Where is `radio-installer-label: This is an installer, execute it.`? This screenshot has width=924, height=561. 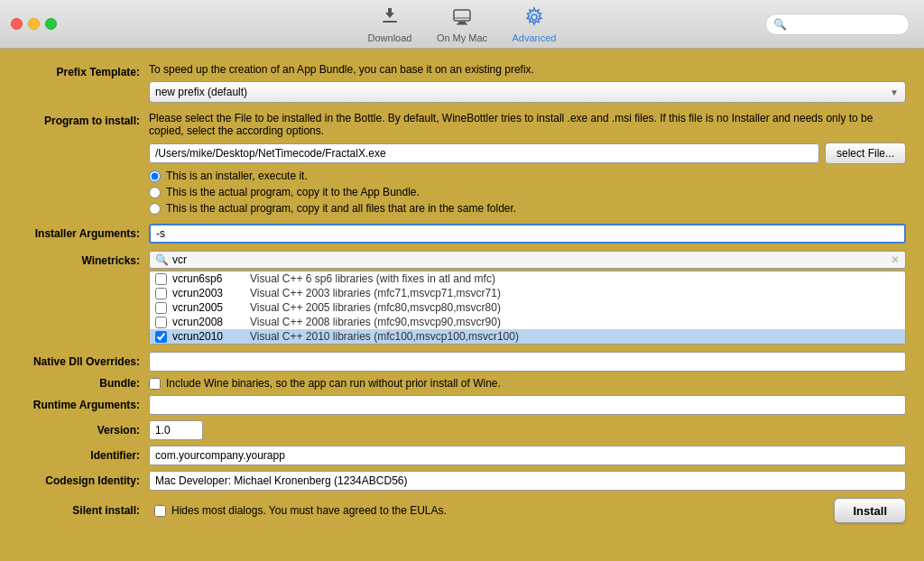
radio-installer-label: This is an installer, execute it. is located at coordinates (236, 176).